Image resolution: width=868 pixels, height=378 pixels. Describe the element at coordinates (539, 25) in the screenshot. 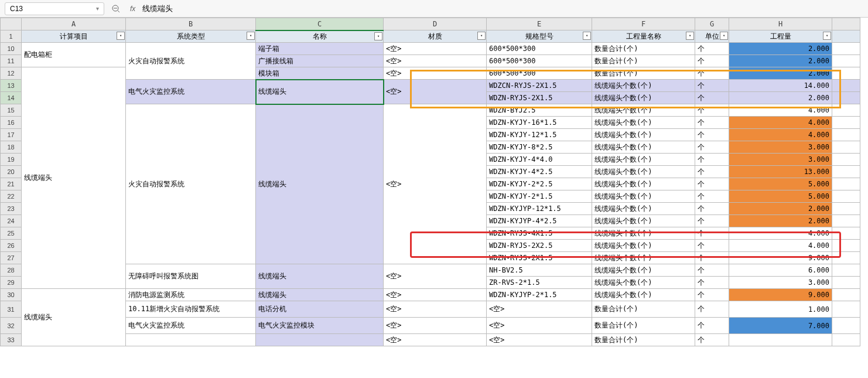

I see `column-header-E: E` at that location.